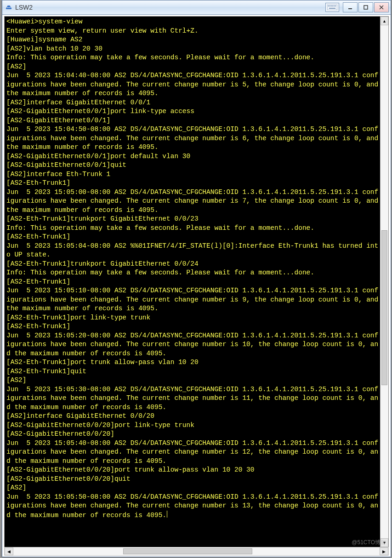 This screenshot has height=558, width=392. I want to click on scroll-right-arrow: ▶, so click(384, 552).